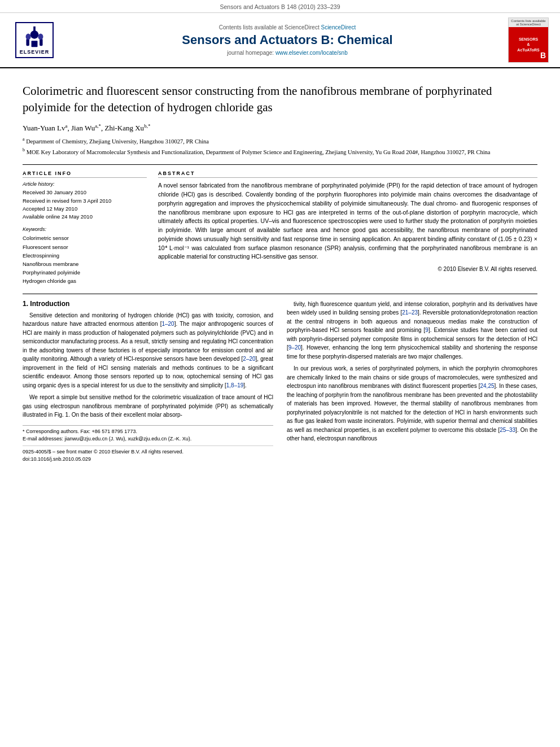 This screenshot has height=747, width=560. Describe the element at coordinates (348, 174) in the screenshot. I see `abstract-label: ABSTRACT` at that location.